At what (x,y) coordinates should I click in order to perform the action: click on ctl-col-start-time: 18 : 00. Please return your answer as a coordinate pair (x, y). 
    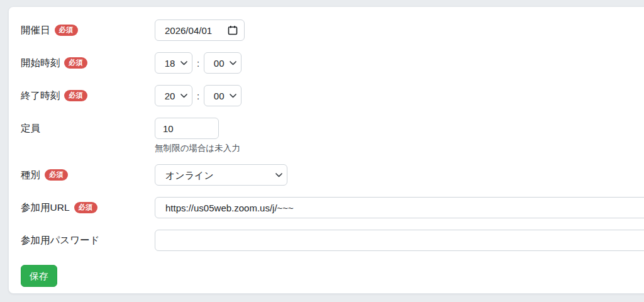
    Looking at the image, I should click on (399, 63).